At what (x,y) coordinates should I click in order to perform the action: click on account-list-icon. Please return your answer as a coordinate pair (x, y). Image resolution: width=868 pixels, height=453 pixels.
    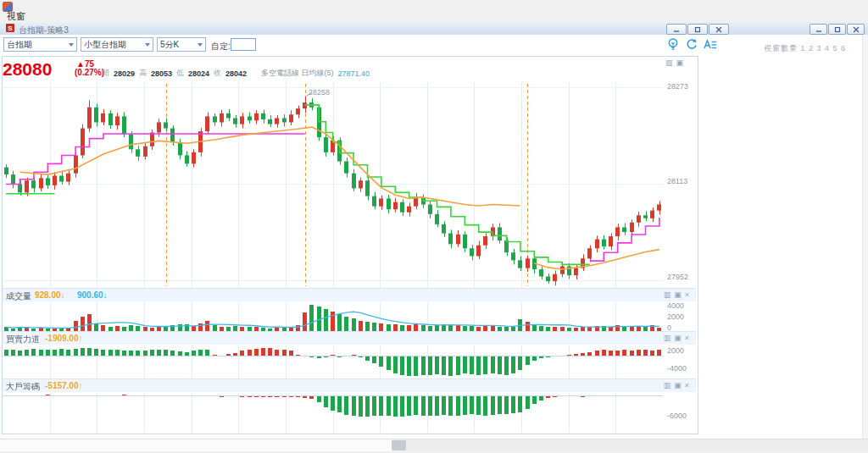
    Looking at the image, I should click on (709, 44).